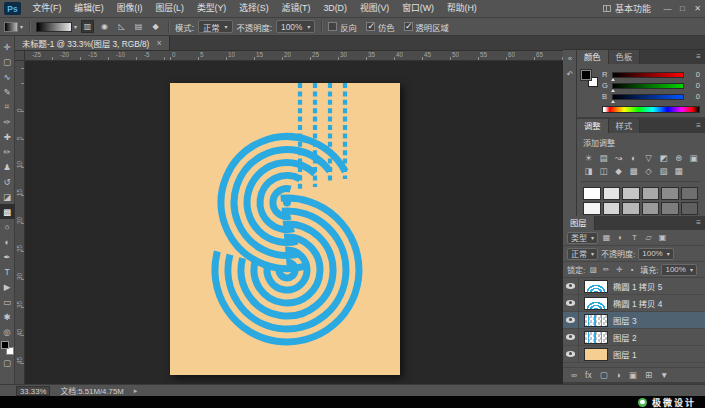 Image resolution: width=705 pixels, height=408 pixels. What do you see at coordinates (648, 97) in the screenshot?
I see `blue-slider` at bounding box center [648, 97].